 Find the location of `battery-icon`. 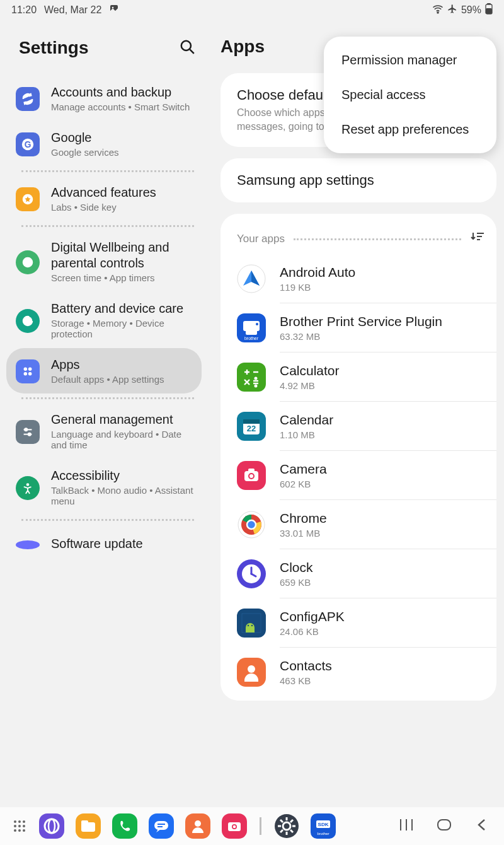

battery-icon is located at coordinates (489, 10).